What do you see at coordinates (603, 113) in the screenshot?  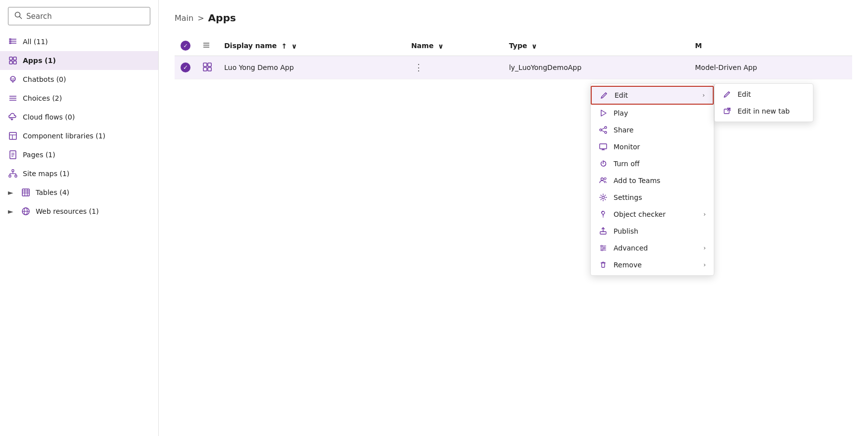 I see `play-icon` at bounding box center [603, 113].